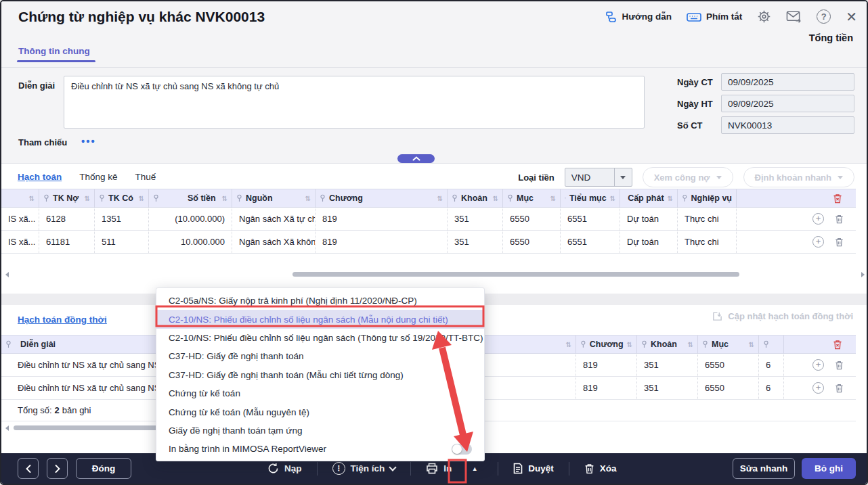 The width and height of the screenshot is (868, 485). Describe the element at coordinates (320, 319) in the screenshot. I see `menu-item-highlighted: C2-10/NS: Phiếu điều chỉnh số liệu ngân …` at that location.